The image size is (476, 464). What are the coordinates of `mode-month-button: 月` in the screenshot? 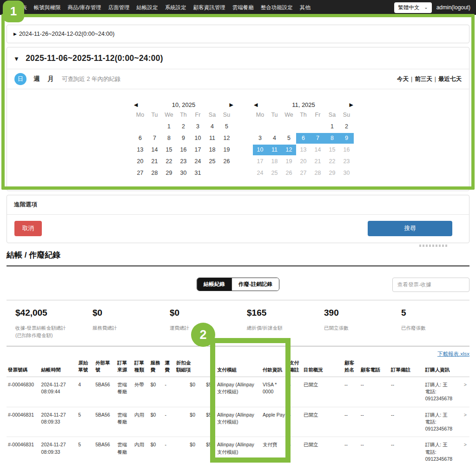 It's located at (51, 79).